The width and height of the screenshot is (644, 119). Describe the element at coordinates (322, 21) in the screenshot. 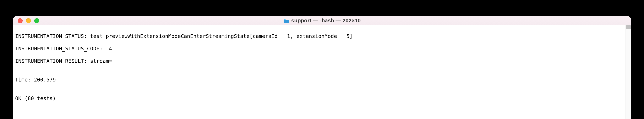

I see `title-bar: support — -bash — 202×10` at that location.